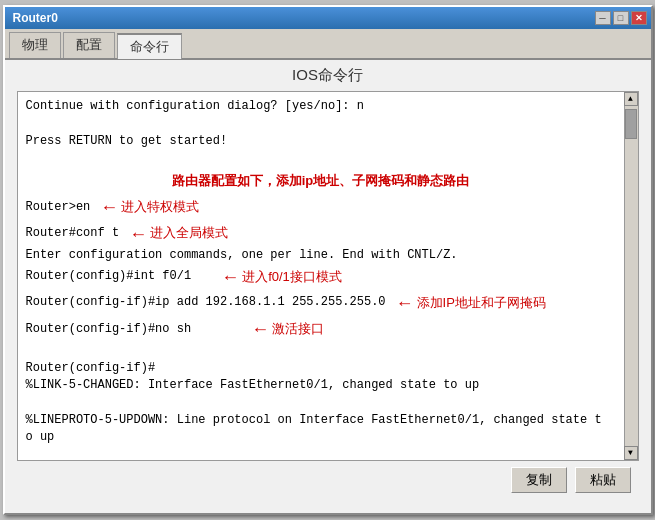 The width and height of the screenshot is (655, 520). I want to click on terminal-line-enter-conf: Enter configuration commands, one per li…, so click(321, 256).